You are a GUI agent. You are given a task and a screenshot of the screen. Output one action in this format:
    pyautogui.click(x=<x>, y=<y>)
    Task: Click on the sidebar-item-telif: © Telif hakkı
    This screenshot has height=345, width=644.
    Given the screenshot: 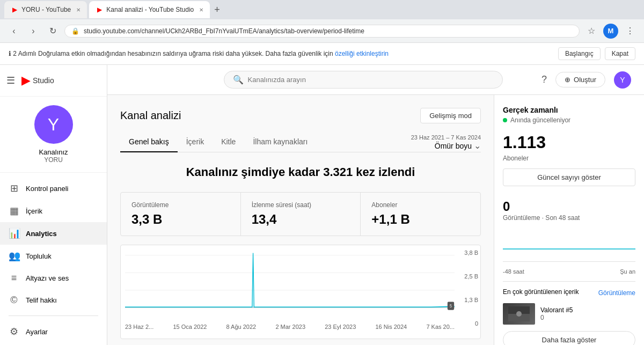 What is the action you would take?
    pyautogui.click(x=54, y=300)
    